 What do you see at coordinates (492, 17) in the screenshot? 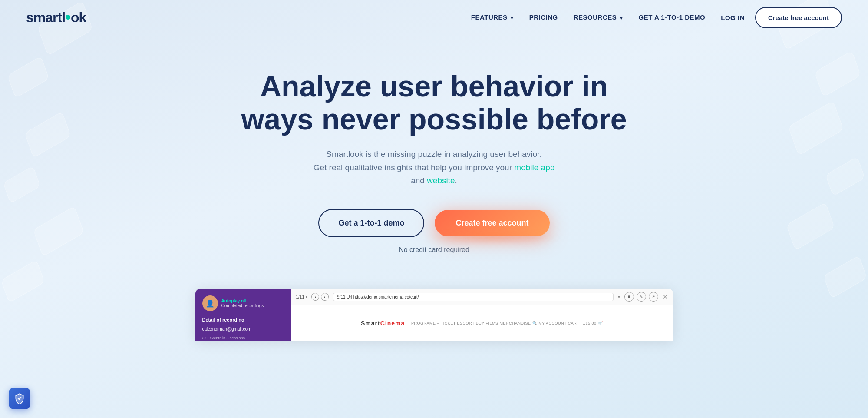
I see `nav-item-features: FEATURES ▾` at bounding box center [492, 17].